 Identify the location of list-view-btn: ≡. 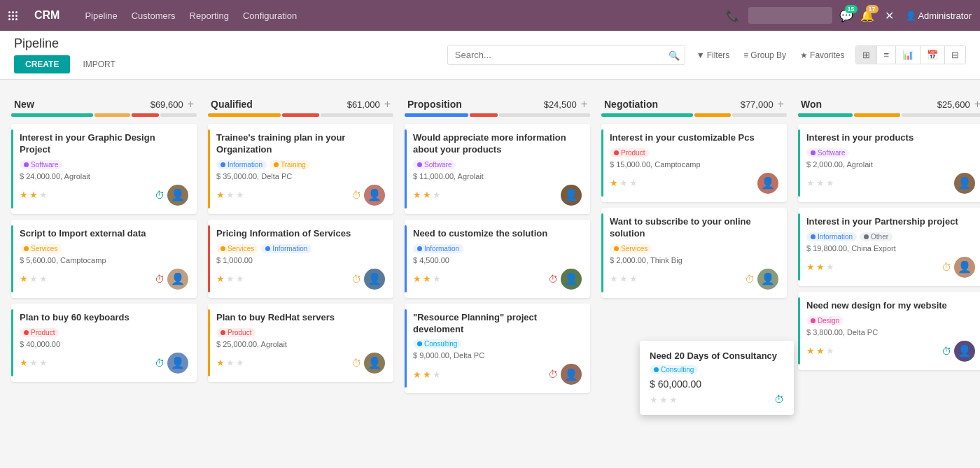
(886, 55).